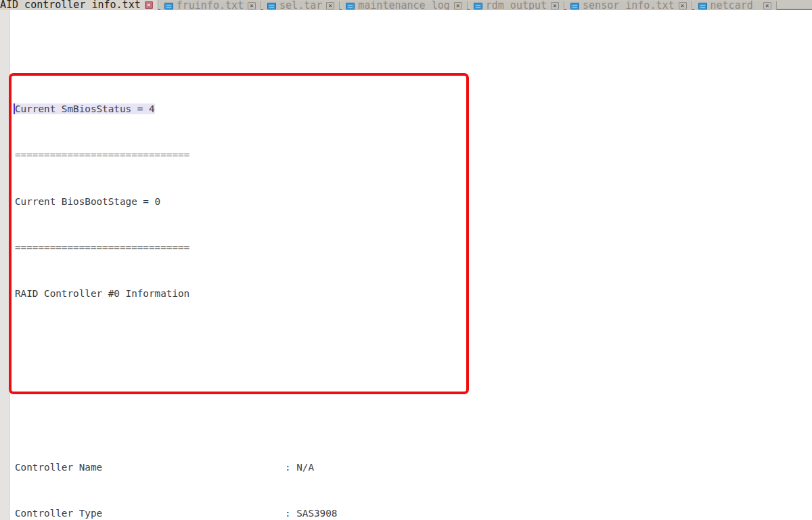 This screenshot has width=812, height=520. Describe the element at coordinates (150, 468) in the screenshot. I see `property-label: Controller Name` at that location.